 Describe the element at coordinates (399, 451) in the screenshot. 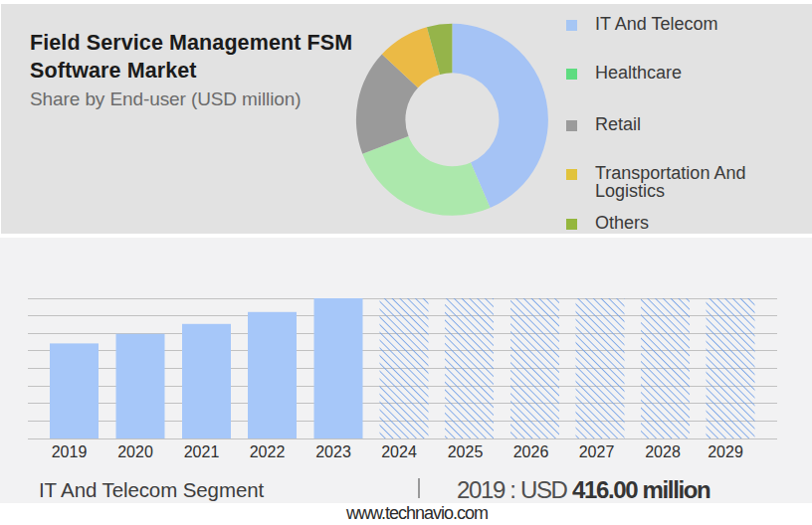

I see `svg-text: 2024` at that location.